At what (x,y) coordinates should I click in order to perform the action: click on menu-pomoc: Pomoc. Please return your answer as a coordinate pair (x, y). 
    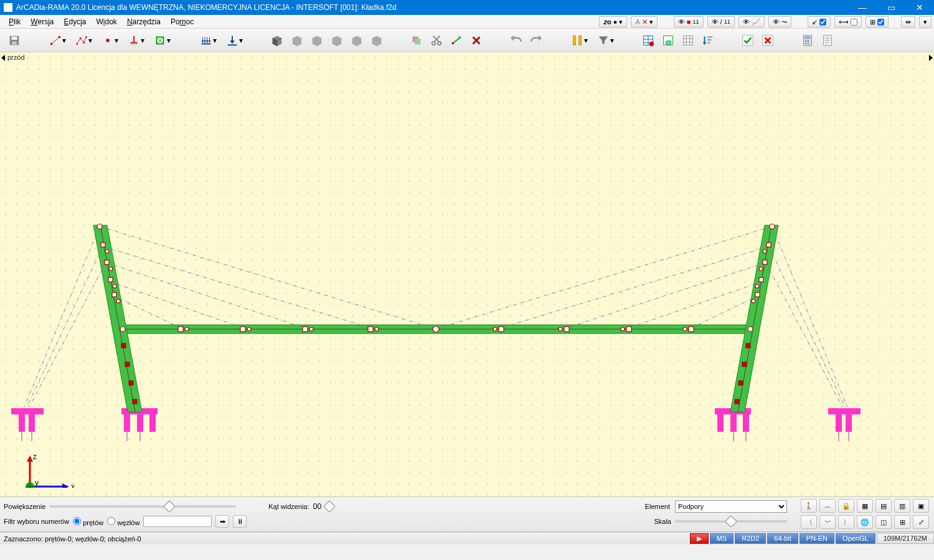
    Looking at the image, I should click on (182, 22).